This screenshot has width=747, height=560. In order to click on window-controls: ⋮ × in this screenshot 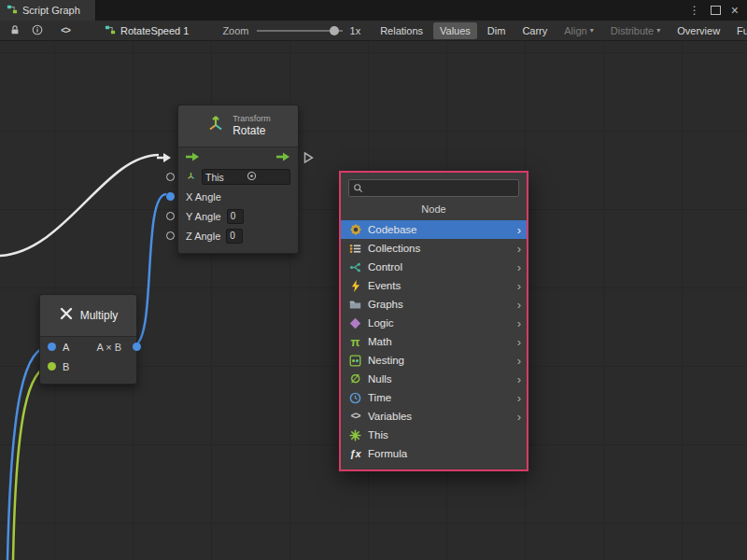, I will do `click(718, 10)`.